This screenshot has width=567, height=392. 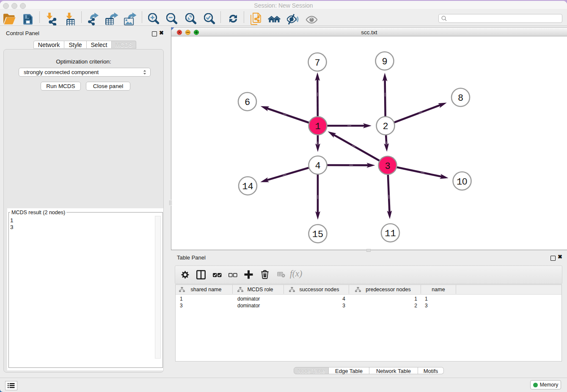 I want to click on svg-text: 4, so click(x=317, y=166).